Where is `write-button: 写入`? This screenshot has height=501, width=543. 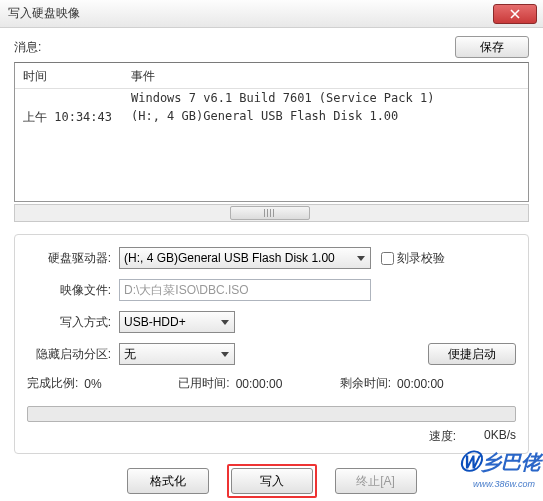
write-button: 写入 is located at coordinates (272, 481).